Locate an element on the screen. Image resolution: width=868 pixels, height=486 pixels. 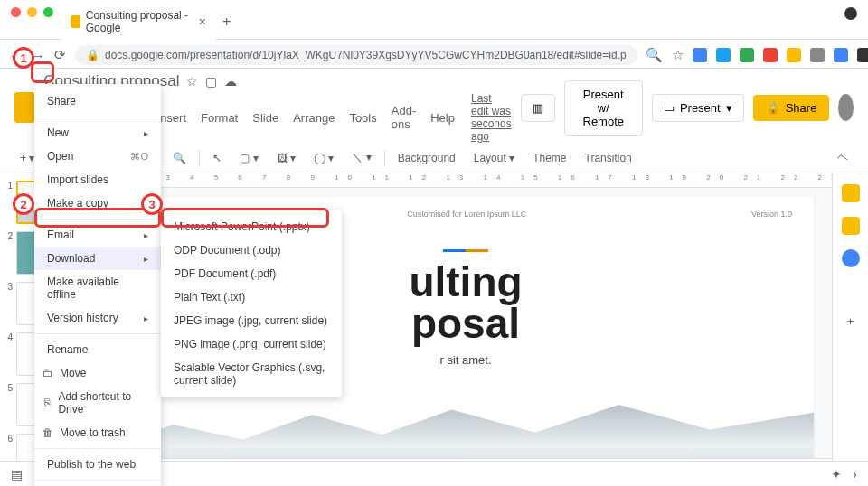
add-addon-icon: + is located at coordinates (851, 323).